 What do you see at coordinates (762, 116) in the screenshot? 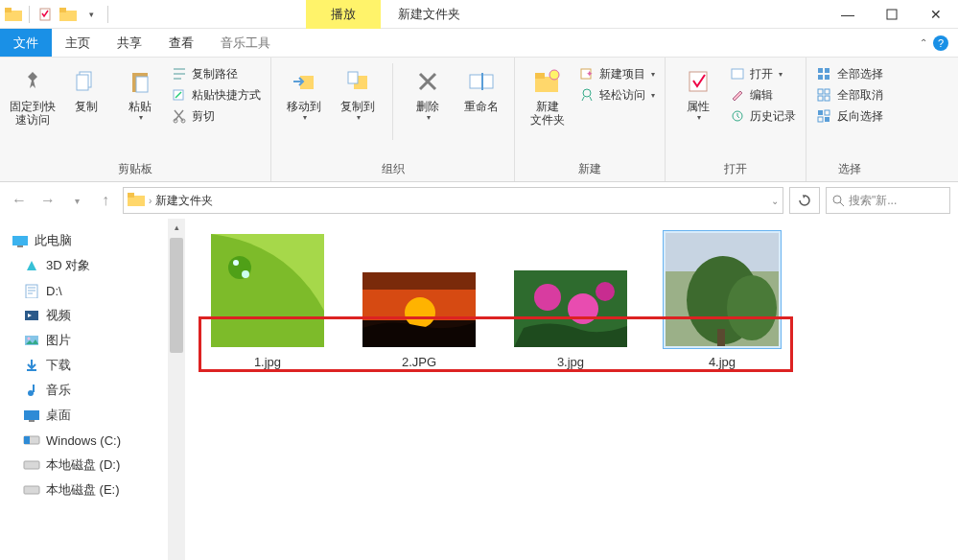
I see `history-button: 历史记录` at bounding box center [762, 116].